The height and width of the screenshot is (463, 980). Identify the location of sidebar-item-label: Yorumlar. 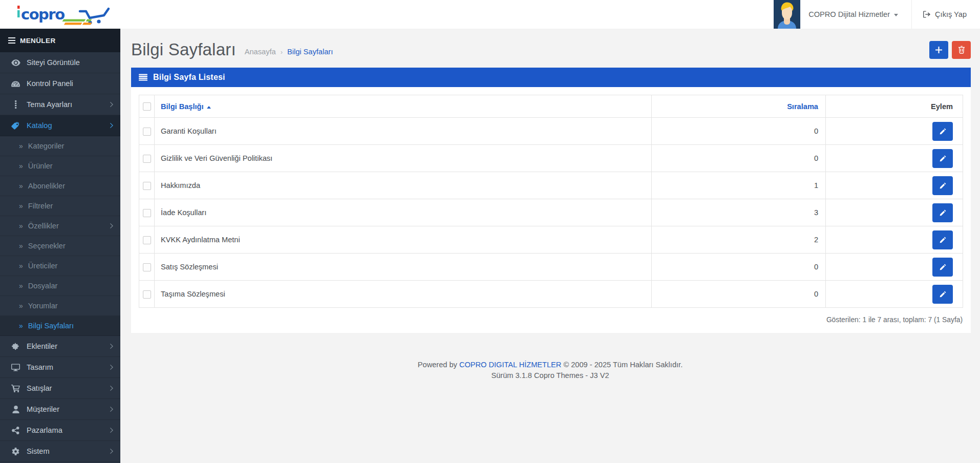
(43, 306).